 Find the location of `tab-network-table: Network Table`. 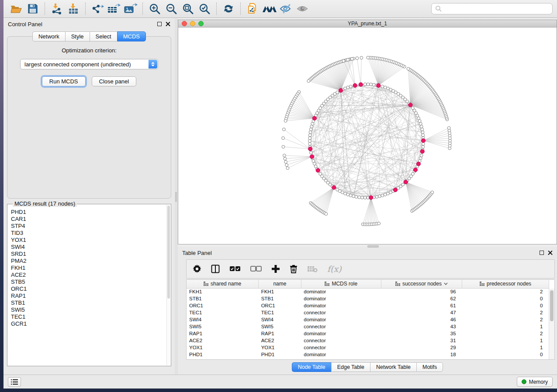

tab-network-table: Network Table is located at coordinates (393, 367).